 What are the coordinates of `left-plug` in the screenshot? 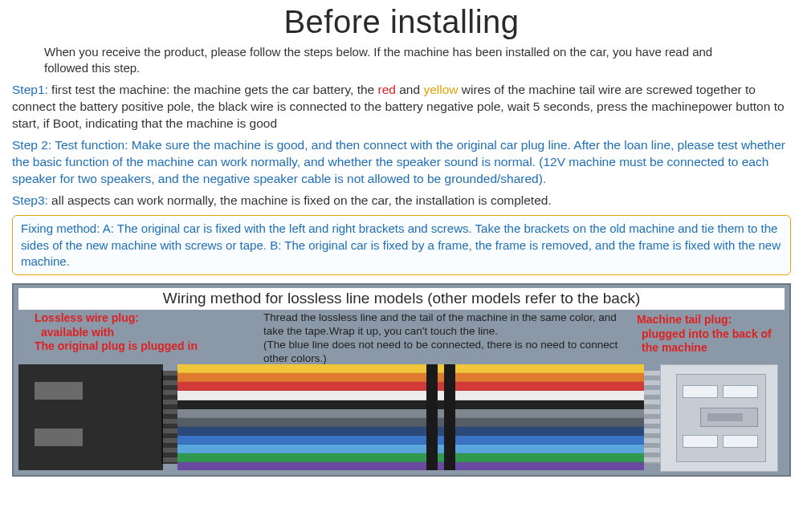 It's located at (99, 417).